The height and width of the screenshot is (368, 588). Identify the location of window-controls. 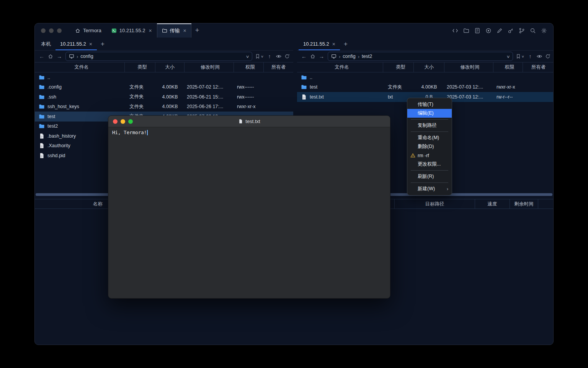
(51, 31).